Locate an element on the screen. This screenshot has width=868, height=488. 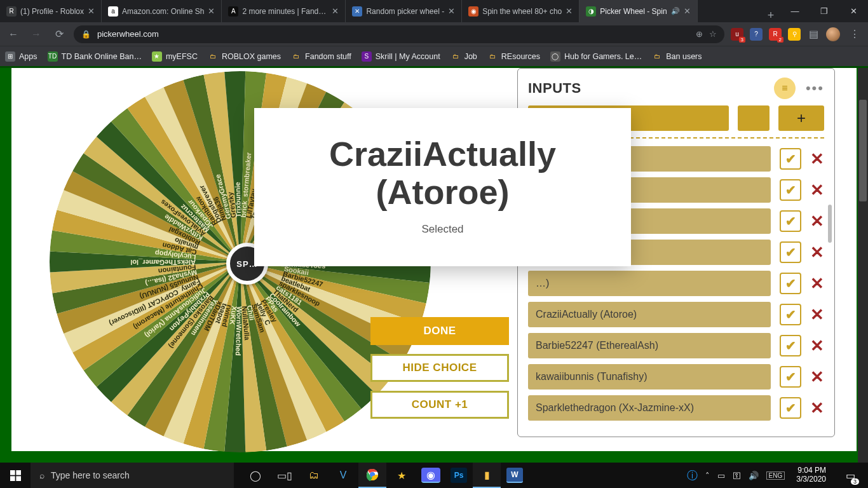
minimize-button: ― is located at coordinates (795, 11).